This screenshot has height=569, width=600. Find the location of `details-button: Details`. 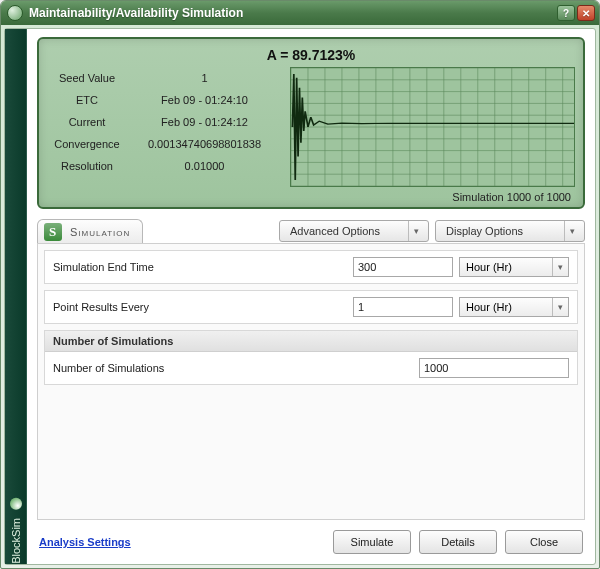

details-button: Details is located at coordinates (458, 542).